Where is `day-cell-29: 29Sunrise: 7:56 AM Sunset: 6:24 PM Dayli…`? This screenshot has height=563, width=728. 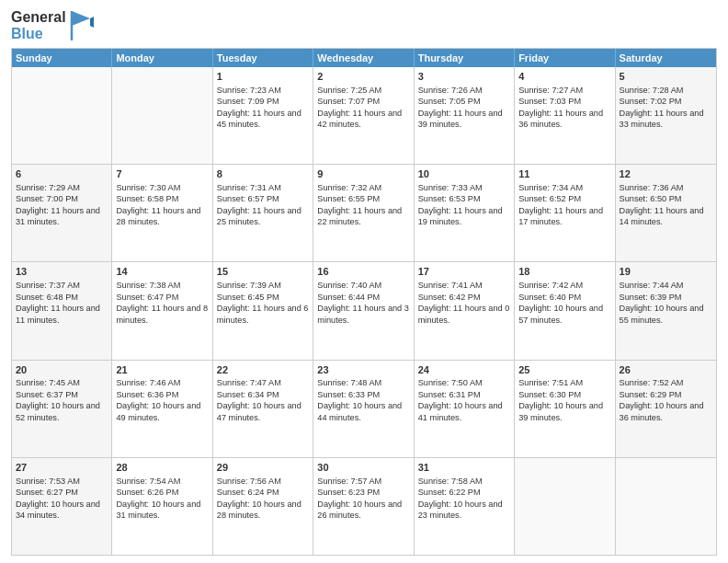
day-cell-29: 29Sunrise: 7:56 AM Sunset: 6:24 PM Dayli… is located at coordinates (263, 506).